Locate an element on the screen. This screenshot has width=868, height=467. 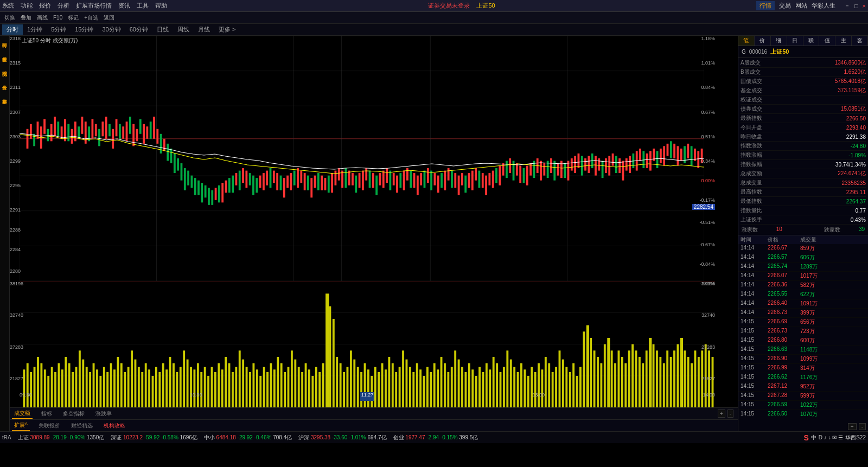
rat-price: 价 is located at coordinates (763, 41).